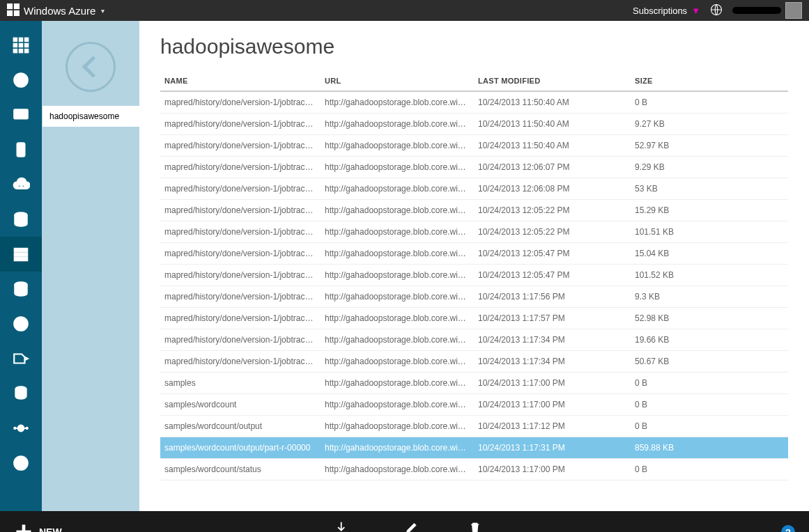 Image resolution: width=809 pixels, height=532 pixels. What do you see at coordinates (21, 150) in the screenshot?
I see `nav-mobileservices` at bounding box center [21, 150].